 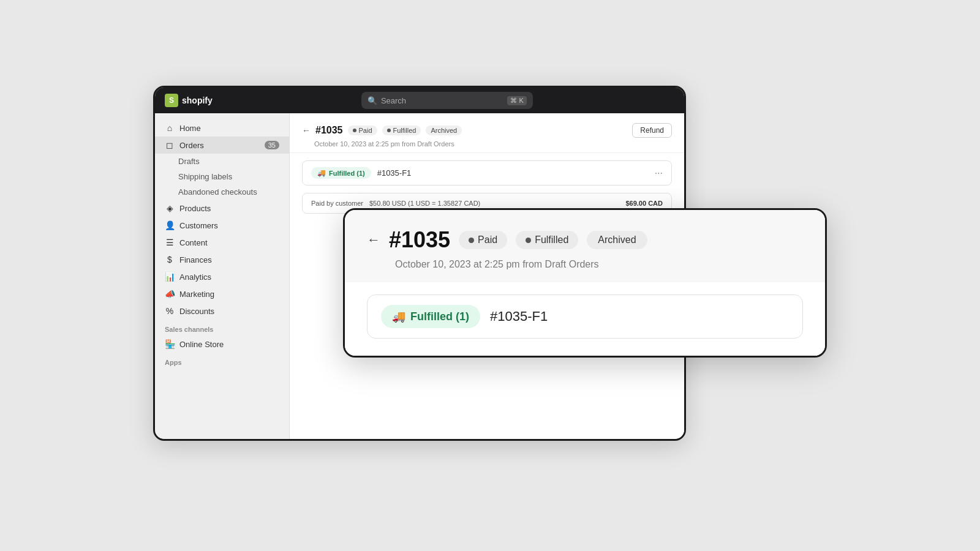 What do you see at coordinates (551, 240) in the screenshot?
I see `fg-fulfilled-label: Fulfilled` at bounding box center [551, 240].